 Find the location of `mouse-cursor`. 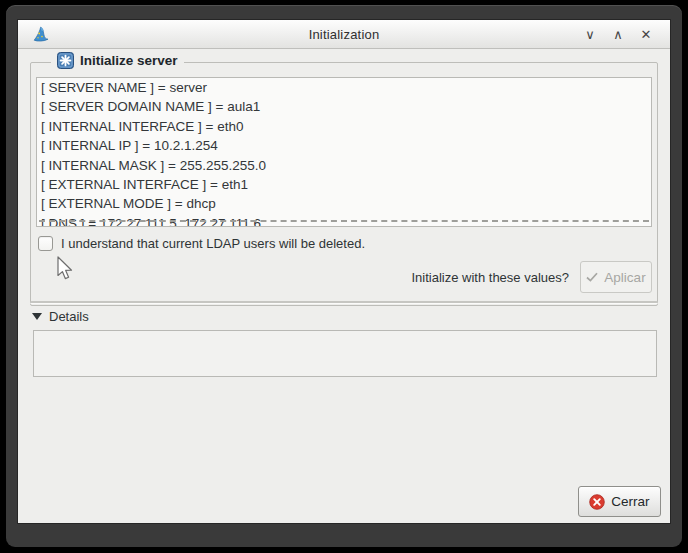

mouse-cursor is located at coordinates (65, 269).